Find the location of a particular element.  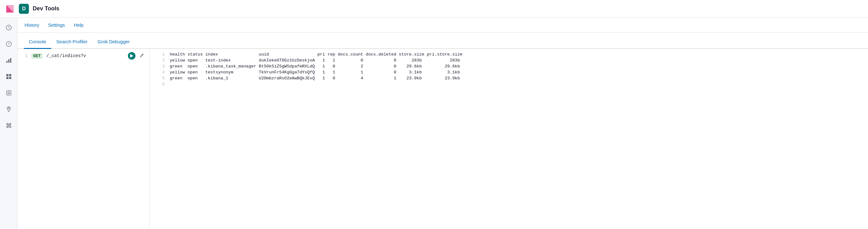

output-line-3: 3 green open .kibana_task_manager Bt50kS… is located at coordinates (509, 66).